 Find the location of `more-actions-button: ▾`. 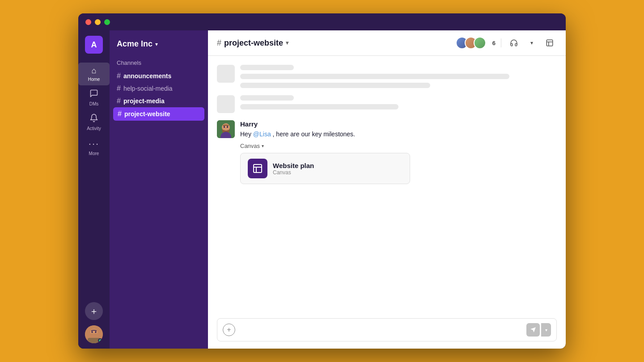

more-actions-button: ▾ is located at coordinates (532, 43).